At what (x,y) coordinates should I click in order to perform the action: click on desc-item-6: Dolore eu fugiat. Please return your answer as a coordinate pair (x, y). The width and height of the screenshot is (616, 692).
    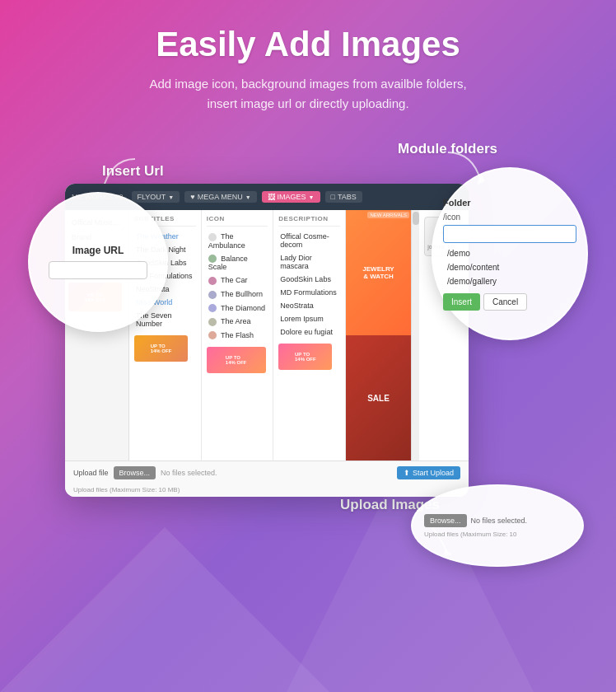
    Looking at the image, I should click on (310, 332).